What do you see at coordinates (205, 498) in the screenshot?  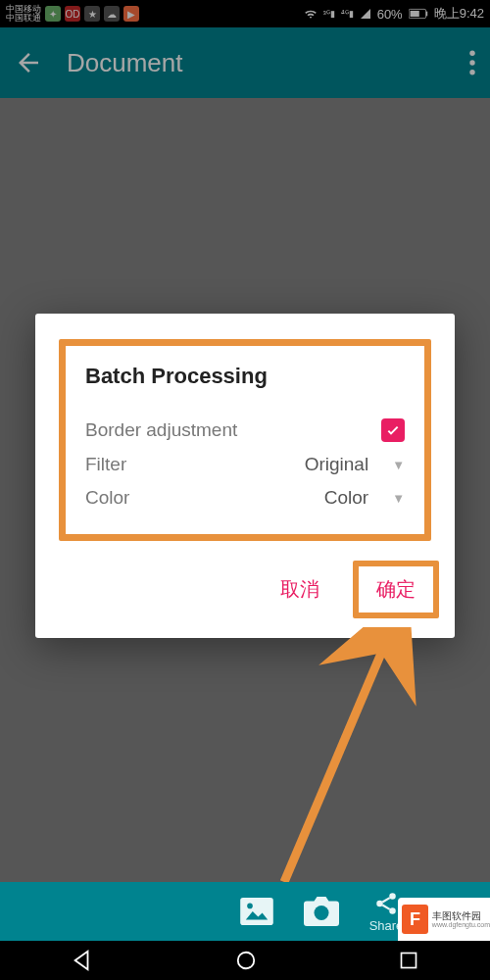 I see `color-label: Color` at bounding box center [205, 498].